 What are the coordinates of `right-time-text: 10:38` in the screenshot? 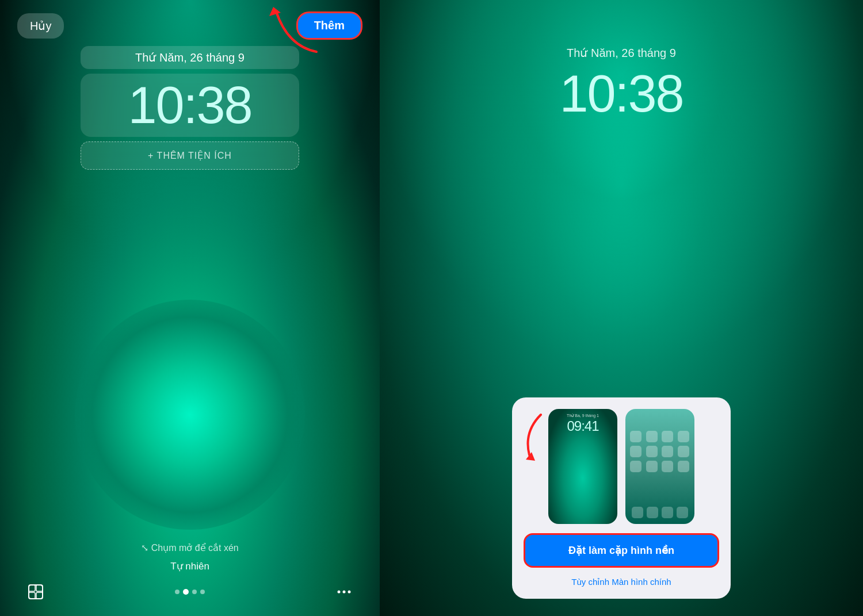 It's located at (621, 94).